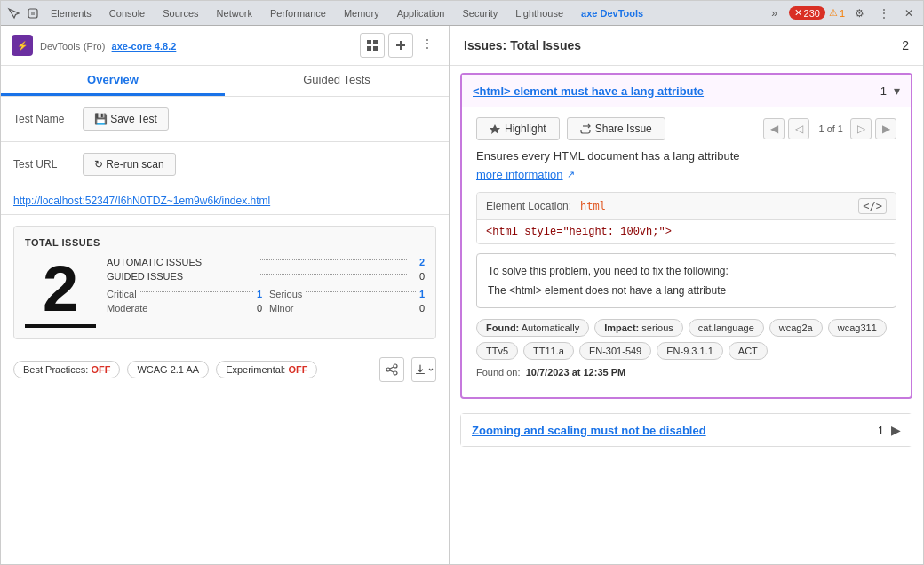  Describe the element at coordinates (796, 328) in the screenshot. I see `tag-wcag2a: wcag2a` at that location.